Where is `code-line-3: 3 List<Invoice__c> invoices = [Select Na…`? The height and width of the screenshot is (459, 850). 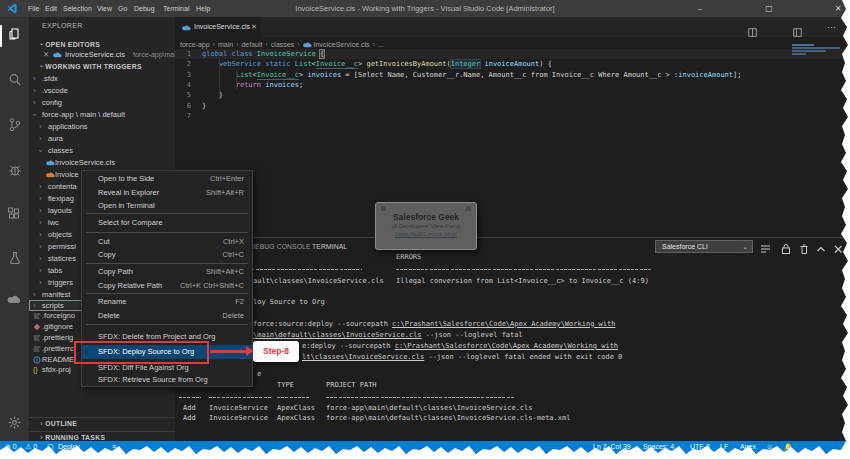
code-line-3: 3 List<Invoice__c> invoices = [Select Na… is located at coordinates (512, 75).